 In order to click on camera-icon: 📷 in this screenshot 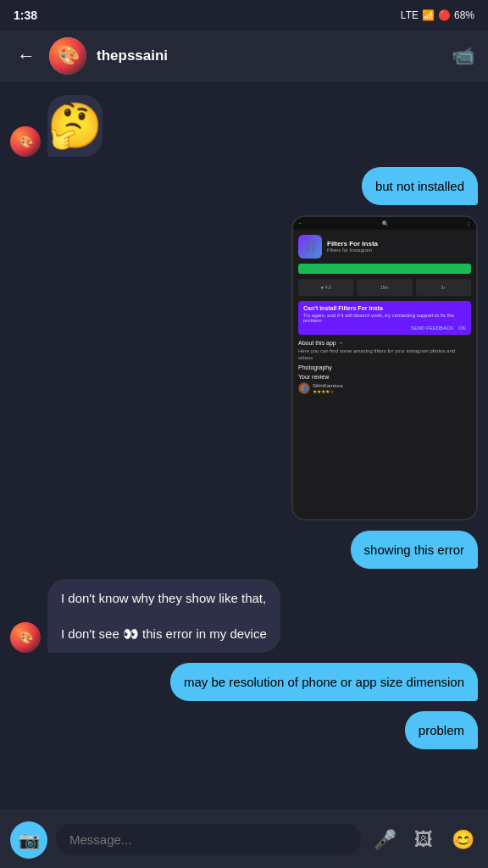, I will do `click(29, 840)`.